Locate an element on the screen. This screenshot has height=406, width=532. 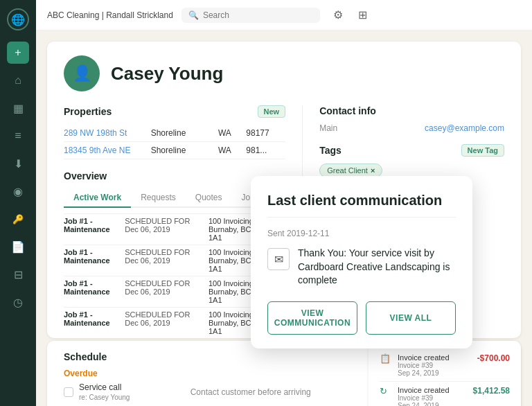
tab-requests: Requests is located at coordinates (158, 198).